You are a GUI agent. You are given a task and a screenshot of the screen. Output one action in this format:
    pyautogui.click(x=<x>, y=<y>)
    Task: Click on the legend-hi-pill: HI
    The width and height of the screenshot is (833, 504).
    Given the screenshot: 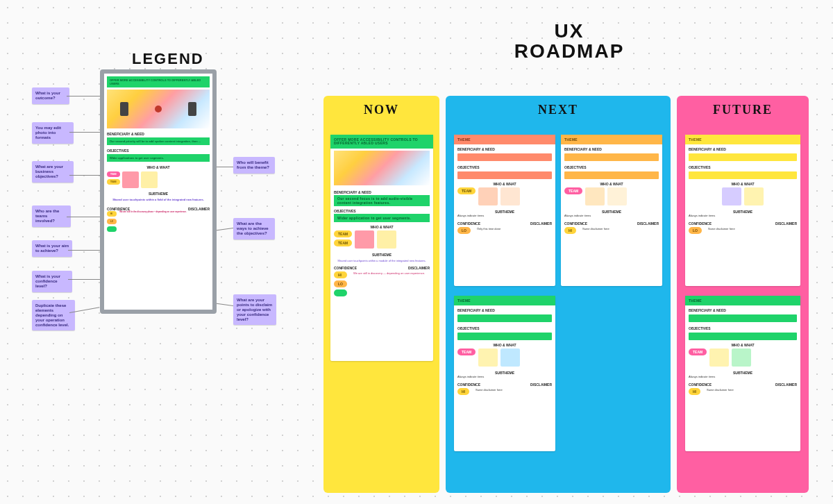 What is the action you would take?
    pyautogui.click(x=112, y=214)
    